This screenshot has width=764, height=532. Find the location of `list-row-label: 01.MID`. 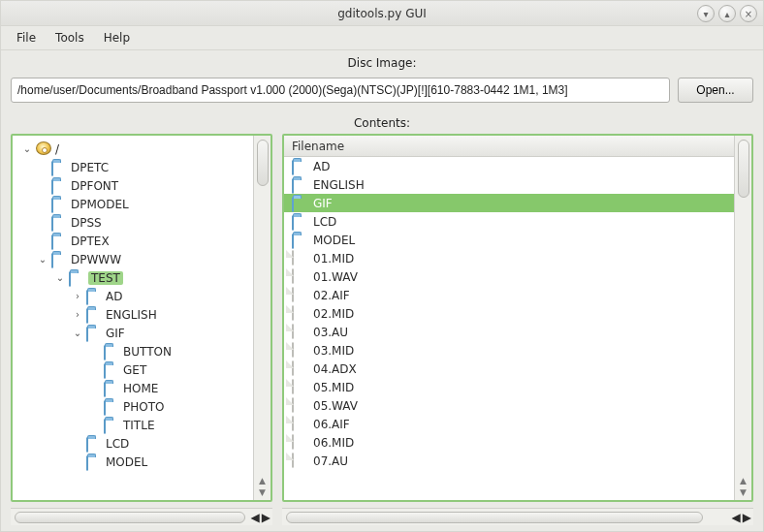

list-row-label: 01.MID is located at coordinates (334, 259).